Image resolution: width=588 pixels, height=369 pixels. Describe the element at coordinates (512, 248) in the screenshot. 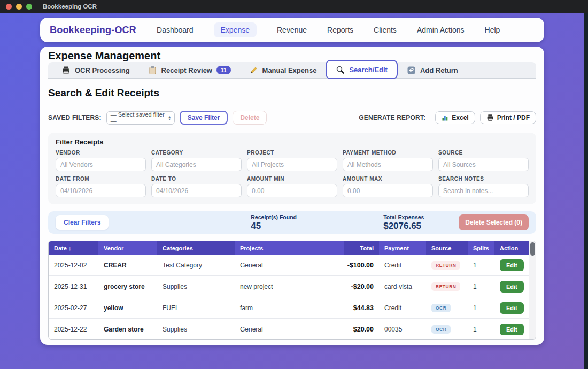

I see `col-header-action: Action` at that location.